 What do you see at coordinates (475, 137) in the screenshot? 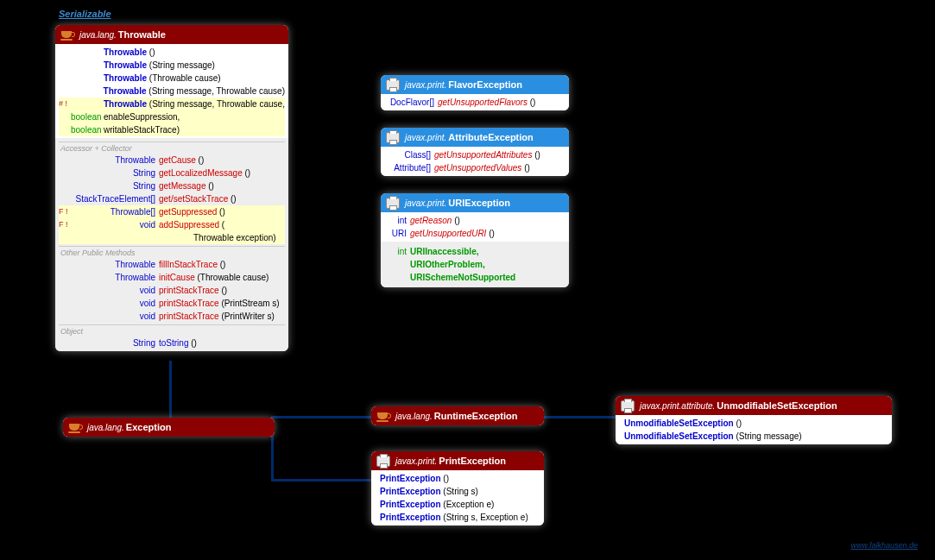
I see `class-header: javax.print.AttributeException` at bounding box center [475, 137].